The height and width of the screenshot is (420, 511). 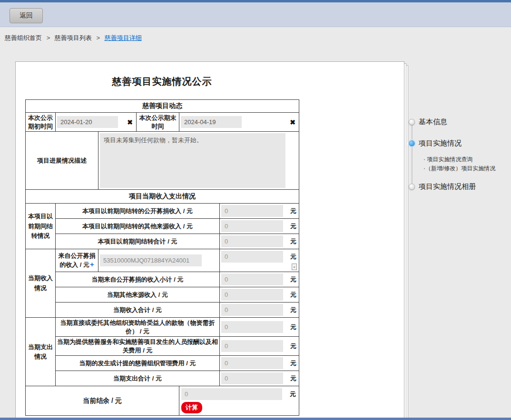 I want to click on nav-implementation-status: 项目实施情况, so click(x=435, y=144).